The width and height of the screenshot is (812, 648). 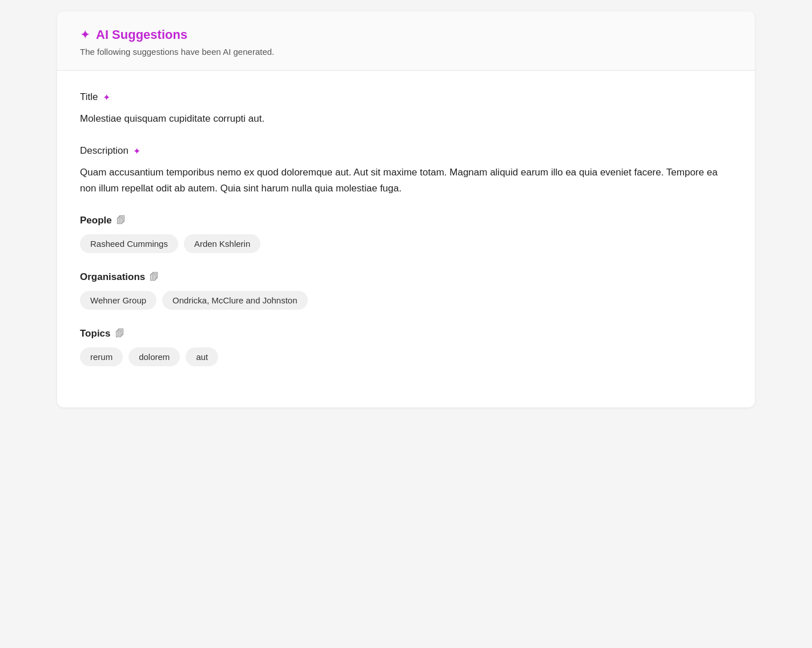 I want to click on topics-tag-2: dolorem, so click(x=154, y=357).